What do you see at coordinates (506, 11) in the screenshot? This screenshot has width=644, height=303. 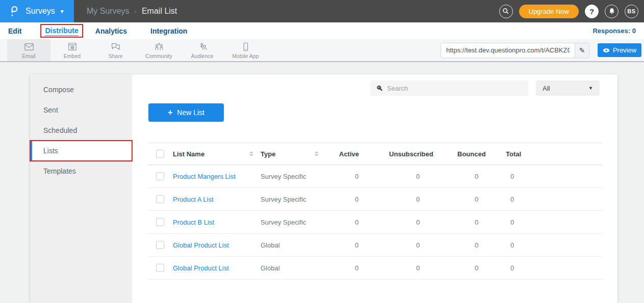 I see `search-icon` at bounding box center [506, 11].